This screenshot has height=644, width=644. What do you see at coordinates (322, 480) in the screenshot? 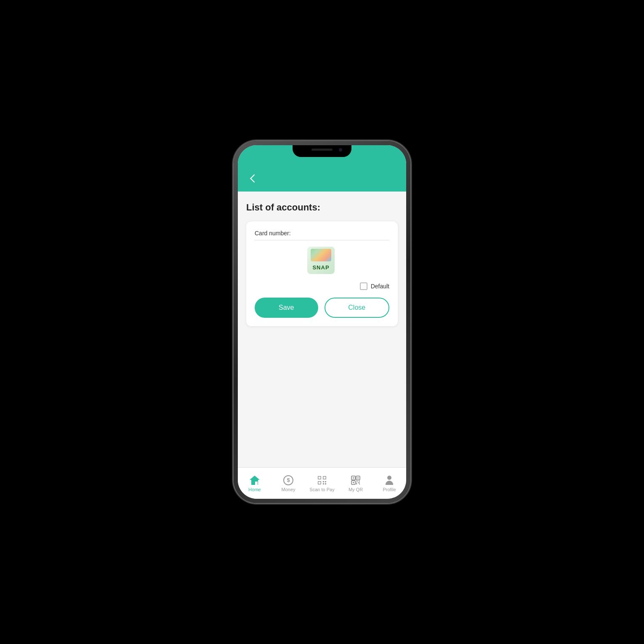
I see `scan-qr-icon` at bounding box center [322, 480].